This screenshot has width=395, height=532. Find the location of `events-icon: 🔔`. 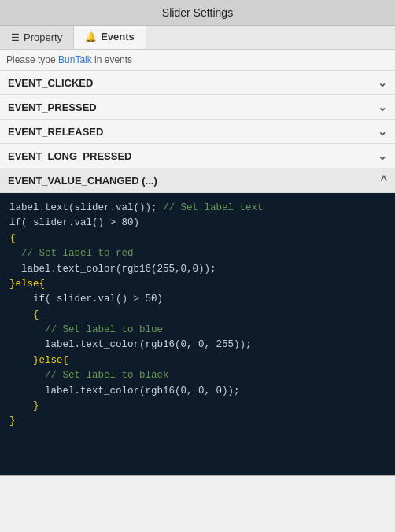

events-icon: 🔔 is located at coordinates (91, 37).